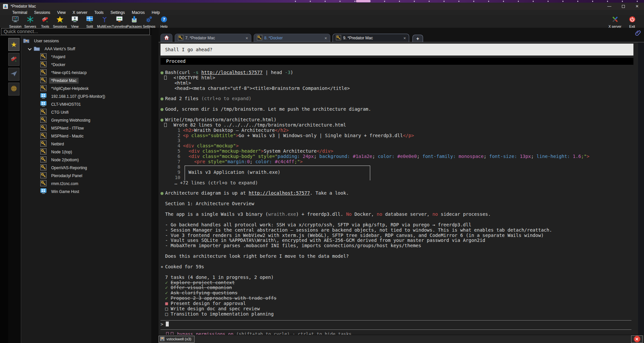  I want to click on terminal-line: 3, so click(399, 141).